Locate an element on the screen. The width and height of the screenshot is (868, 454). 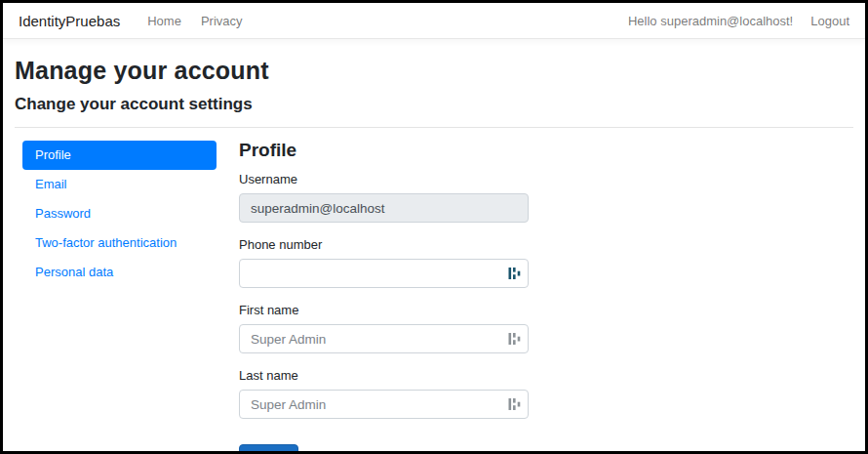
sidebar-item-email: Email is located at coordinates (119, 185).